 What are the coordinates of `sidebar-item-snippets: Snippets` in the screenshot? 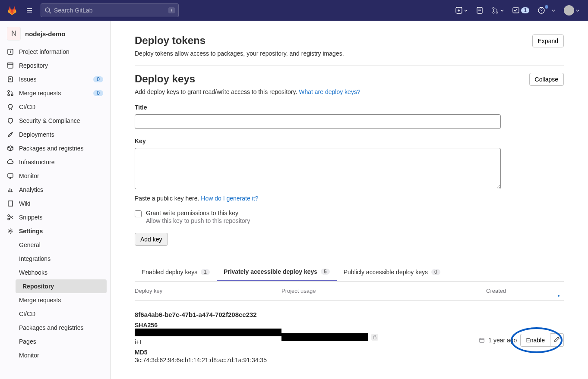 It's located at (55, 217).